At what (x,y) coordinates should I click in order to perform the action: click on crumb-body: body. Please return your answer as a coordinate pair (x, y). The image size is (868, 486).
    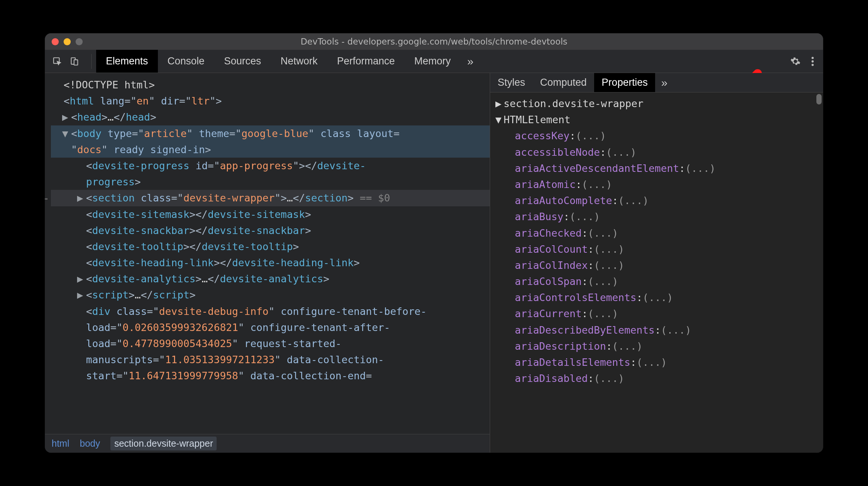
    Looking at the image, I should click on (90, 443).